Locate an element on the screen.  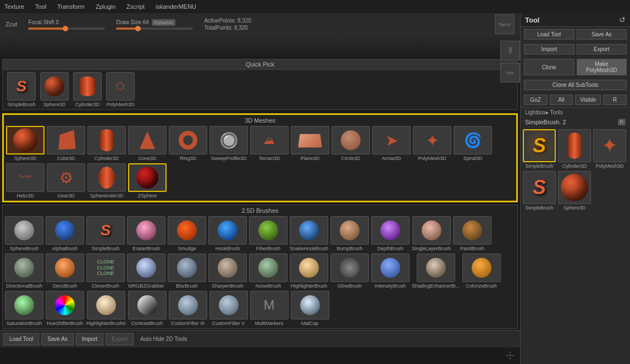
brush-fiberbrush: FiberBrush is located at coordinates (268, 234).